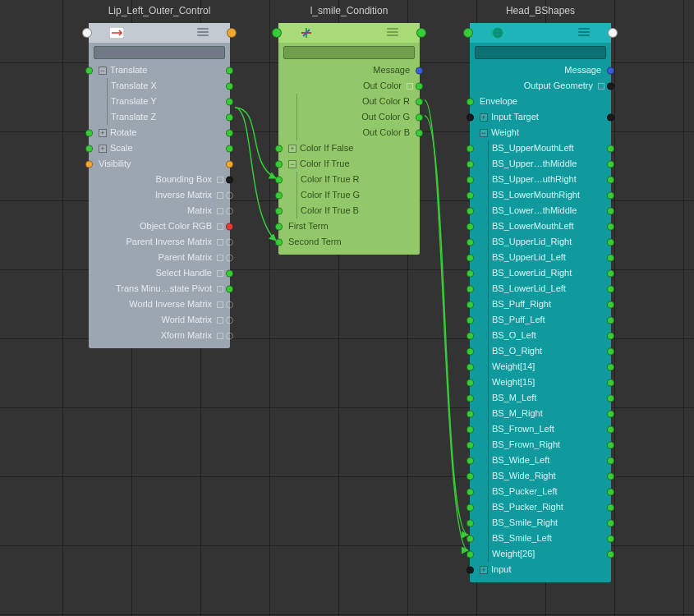 The image size is (694, 616). Describe the element at coordinates (159, 133) in the screenshot. I see `attr-row: +Rotate` at that location.